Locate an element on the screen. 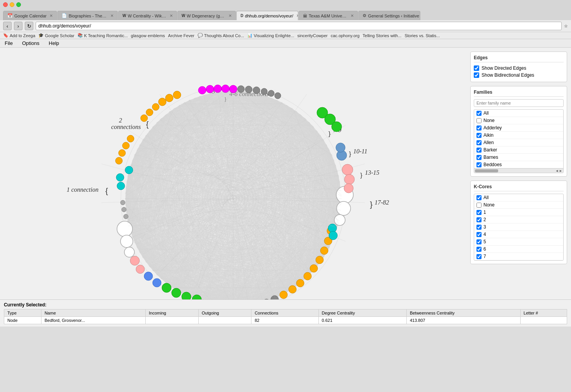 Image resolution: width=571 pixels, height=392 pixels. close-button is located at coordinates (5, 5).